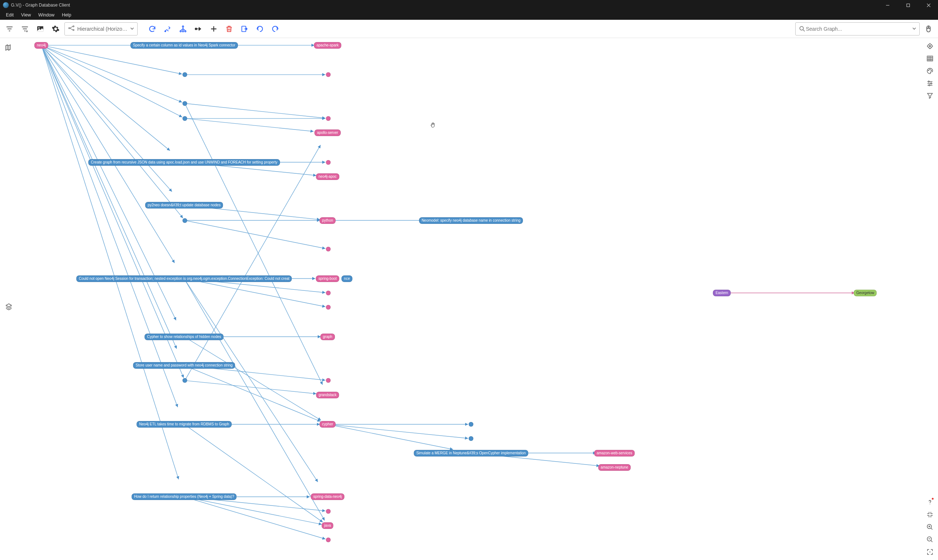 This screenshot has height=560, width=938. What do you see at coordinates (328, 278) in the screenshot?
I see `graph-node: spring-boot` at bounding box center [328, 278].